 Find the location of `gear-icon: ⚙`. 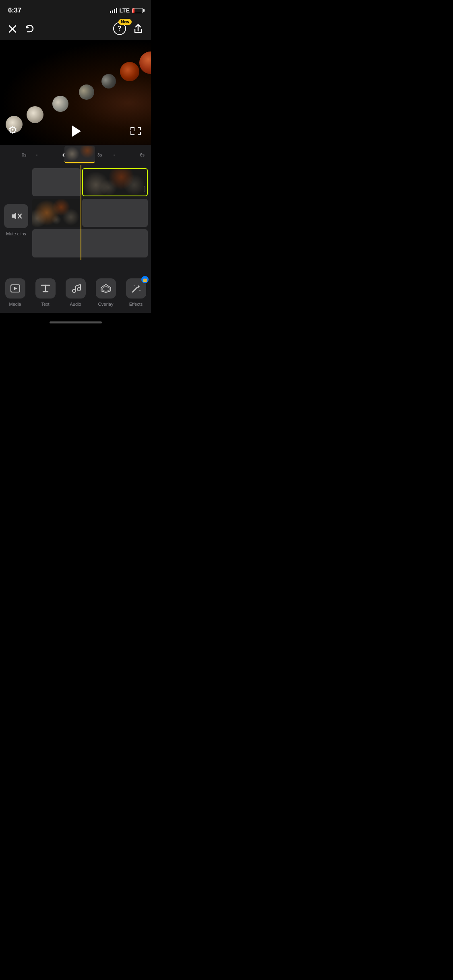

gear-icon: ⚙ is located at coordinates (13, 130).